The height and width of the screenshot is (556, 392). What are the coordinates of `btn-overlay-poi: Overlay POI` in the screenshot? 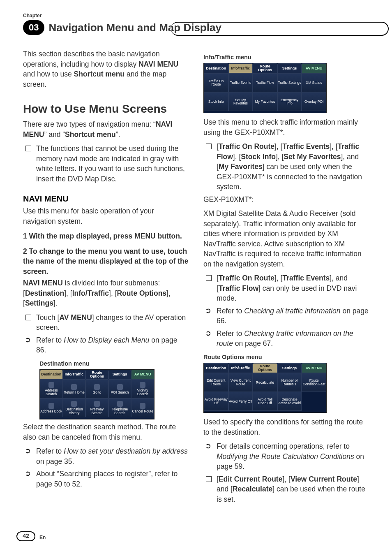 It's located at (314, 102).